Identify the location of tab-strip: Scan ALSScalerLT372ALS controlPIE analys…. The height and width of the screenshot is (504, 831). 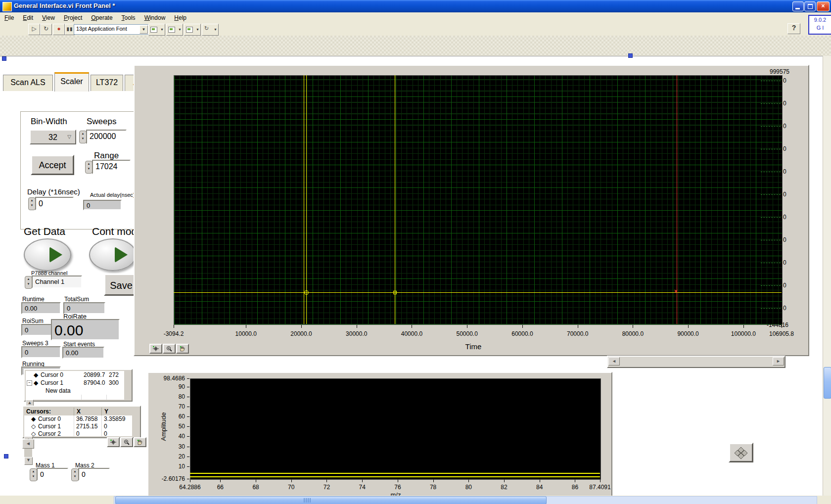
(416, 46).